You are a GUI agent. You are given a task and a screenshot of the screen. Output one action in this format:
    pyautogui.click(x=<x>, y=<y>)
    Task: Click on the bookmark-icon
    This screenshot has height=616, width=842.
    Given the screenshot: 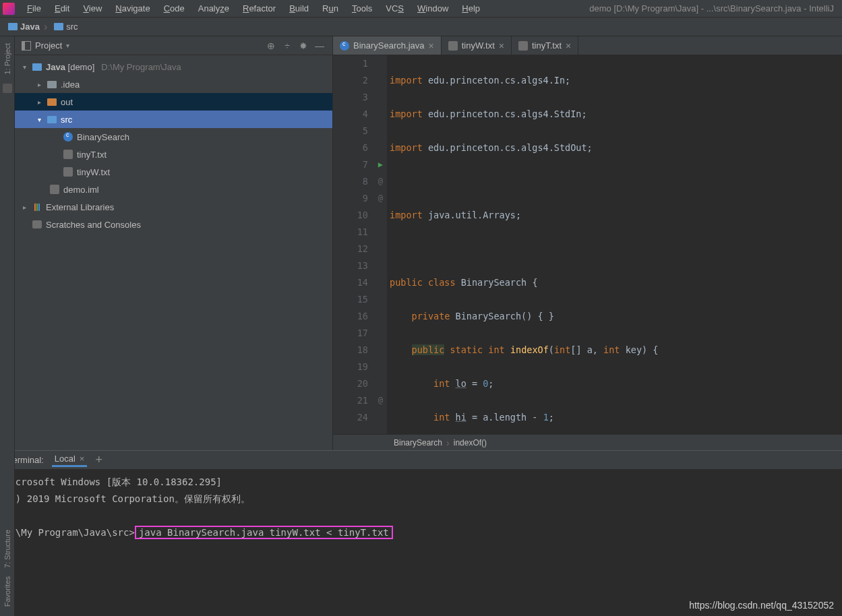 What is the action you would take?
    pyautogui.click(x=7, y=88)
    